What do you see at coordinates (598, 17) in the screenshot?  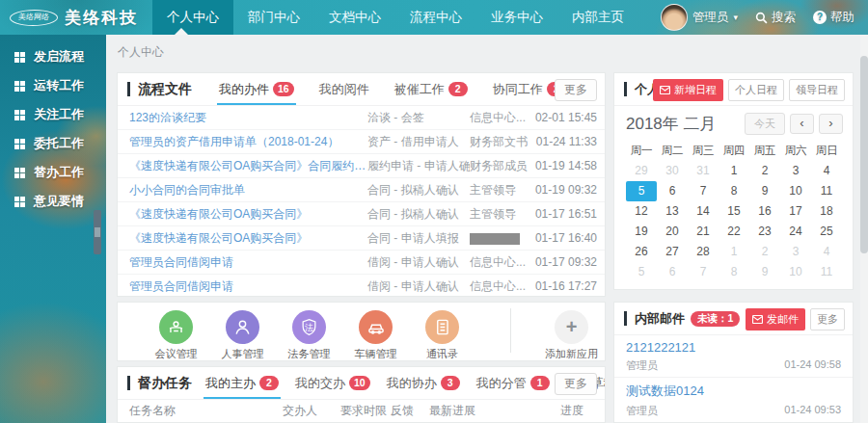 I see `nav-item-6: 内部主页` at bounding box center [598, 17].